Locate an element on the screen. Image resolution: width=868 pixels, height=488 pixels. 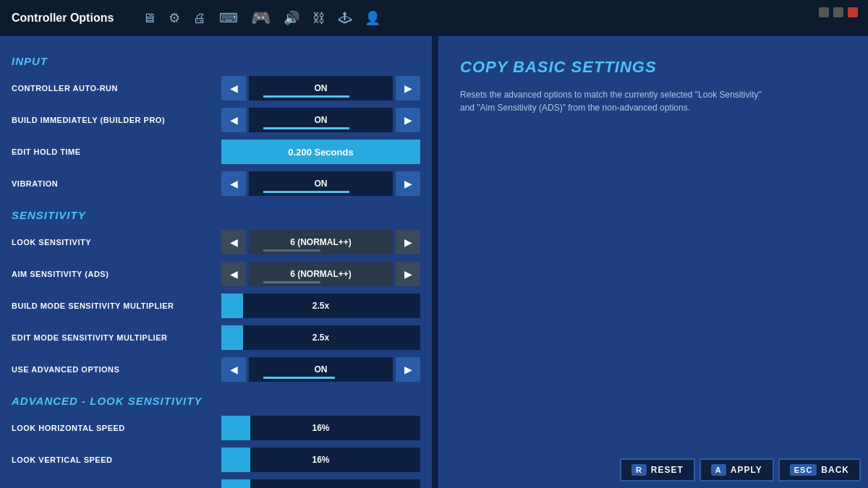
monitor-icon: 🖥 is located at coordinates (149, 19).